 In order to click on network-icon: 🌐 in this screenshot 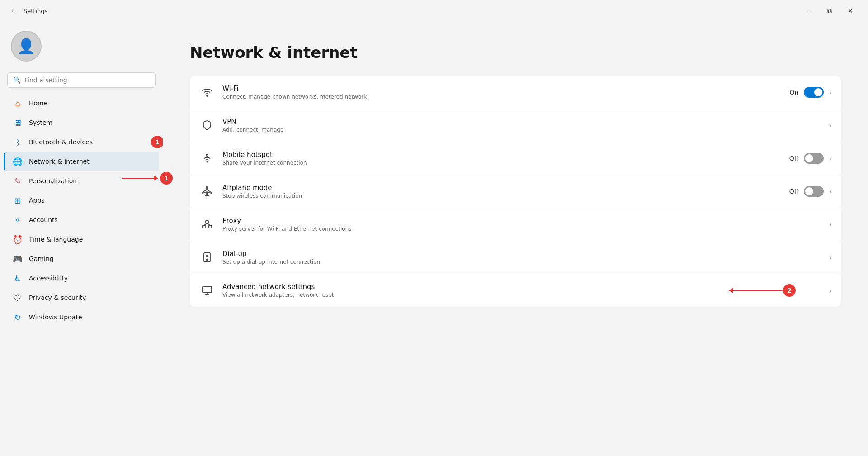, I will do `click(18, 162)`.